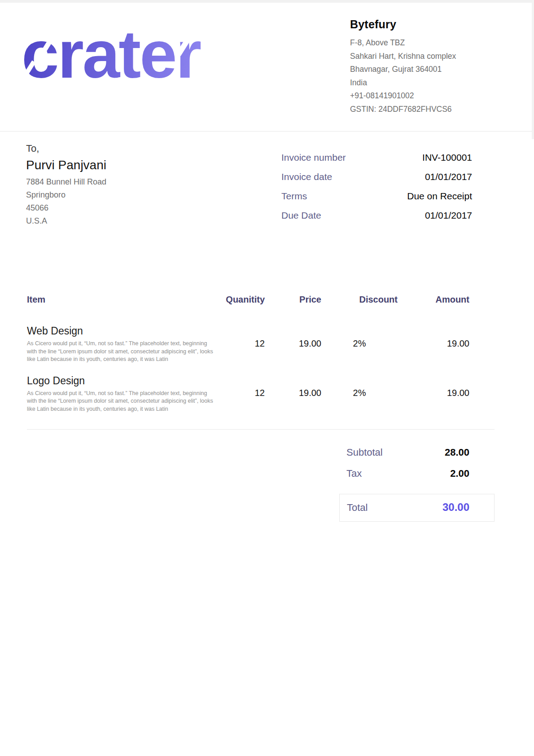 The image size is (534, 756). I want to click on item-name: Web Design, so click(121, 331).